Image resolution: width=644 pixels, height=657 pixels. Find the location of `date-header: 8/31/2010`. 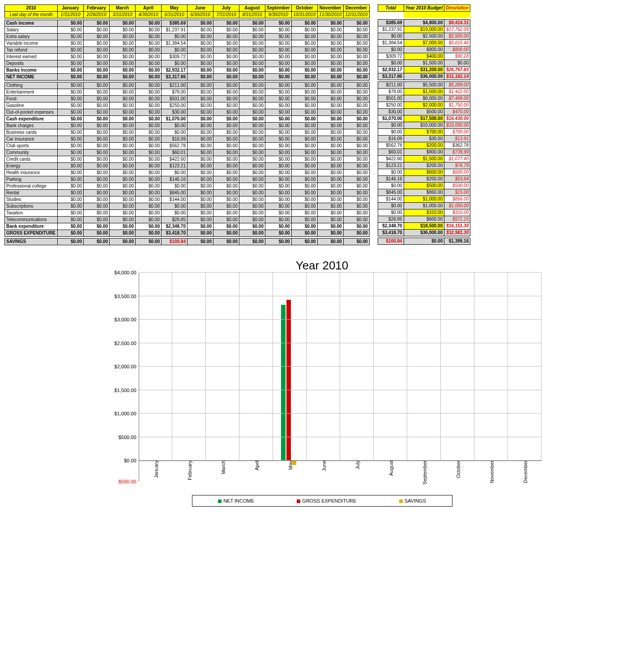

date-header: 8/31/2010 is located at coordinates (252, 15).